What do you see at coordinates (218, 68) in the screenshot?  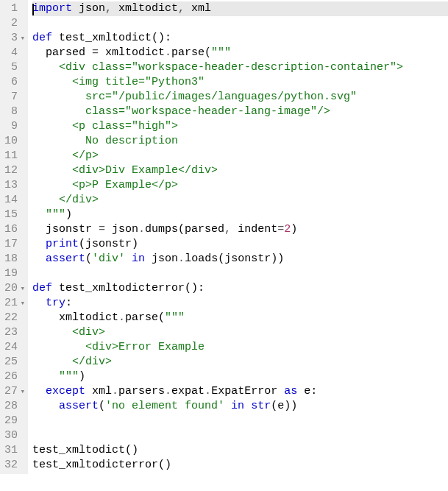 I see `token-str: <div class="workspace-header-description…` at bounding box center [218, 68].